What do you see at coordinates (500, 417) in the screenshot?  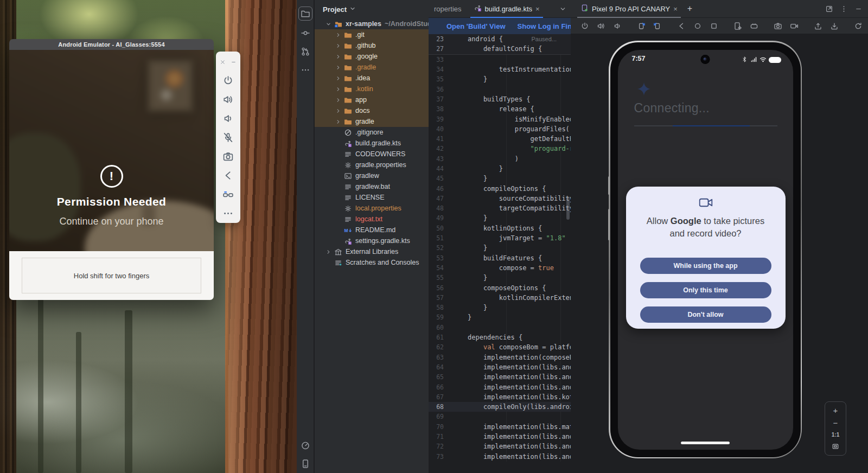 I see `code-line-69: 69` at bounding box center [500, 417].